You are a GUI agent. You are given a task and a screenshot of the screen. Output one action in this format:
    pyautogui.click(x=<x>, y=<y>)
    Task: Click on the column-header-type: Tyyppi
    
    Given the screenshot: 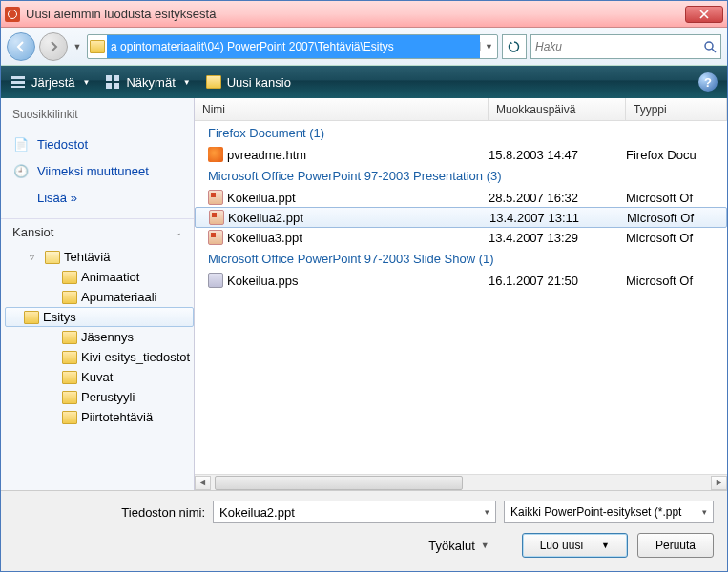 What is the action you would take?
    pyautogui.click(x=676, y=109)
    